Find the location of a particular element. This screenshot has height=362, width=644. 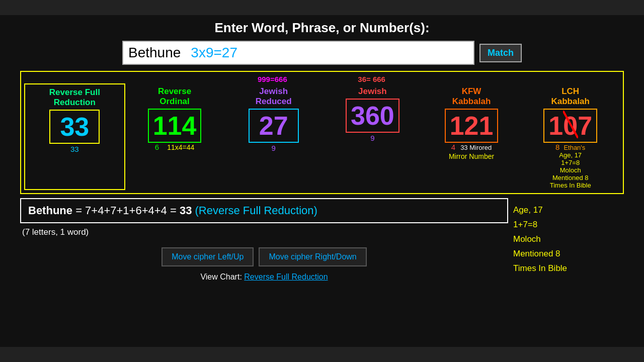

cipher-cell-jr: Jewish Reduced 27 9 is located at coordinates (274, 137).